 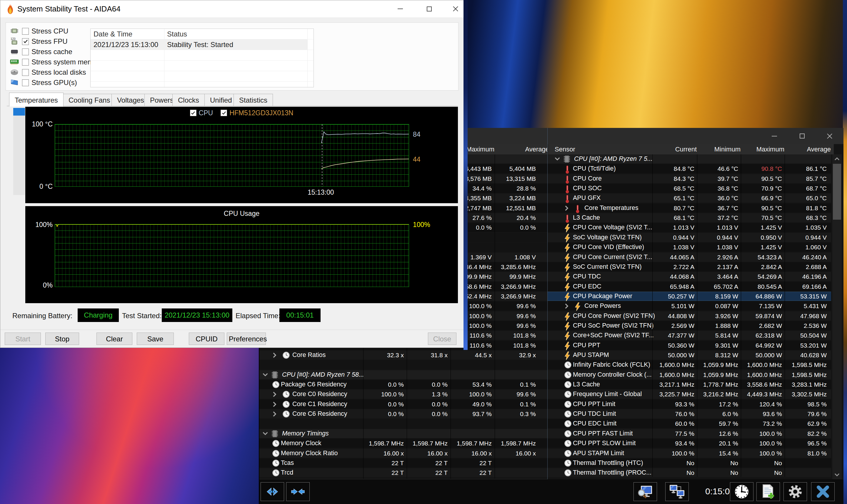 I want to click on sensor-row: APU GFX65.1 °C36.0 °C66.9 °C65.0 °C, so click(x=689, y=198).